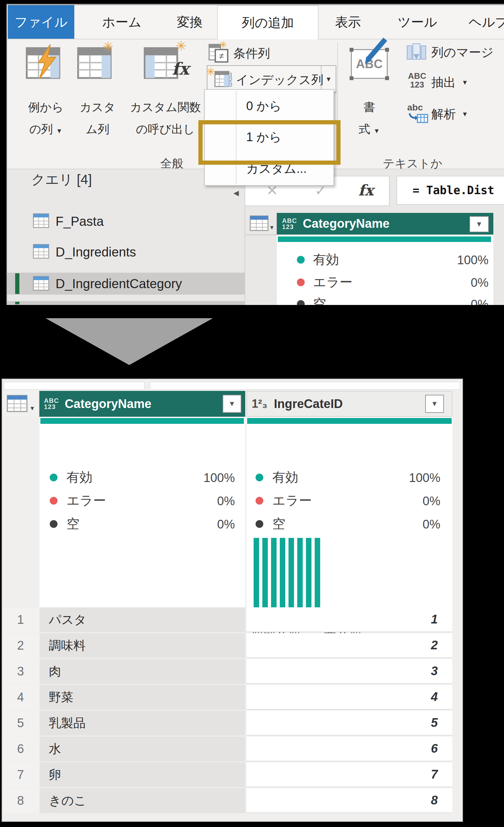 The height and width of the screenshot is (827, 504). What do you see at coordinates (44, 62) in the screenshot?
I see `table-lightning-icon` at bounding box center [44, 62].